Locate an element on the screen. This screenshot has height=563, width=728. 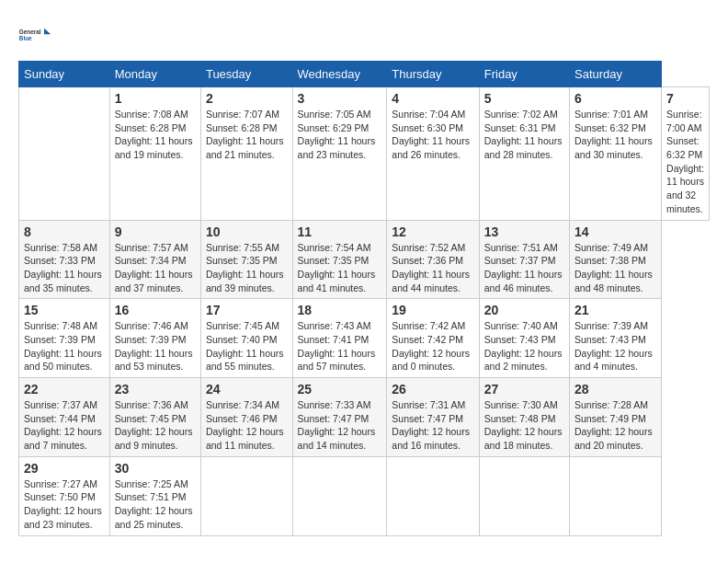
sunrise: Sunrise: 7:46 AM is located at coordinates (152, 326).